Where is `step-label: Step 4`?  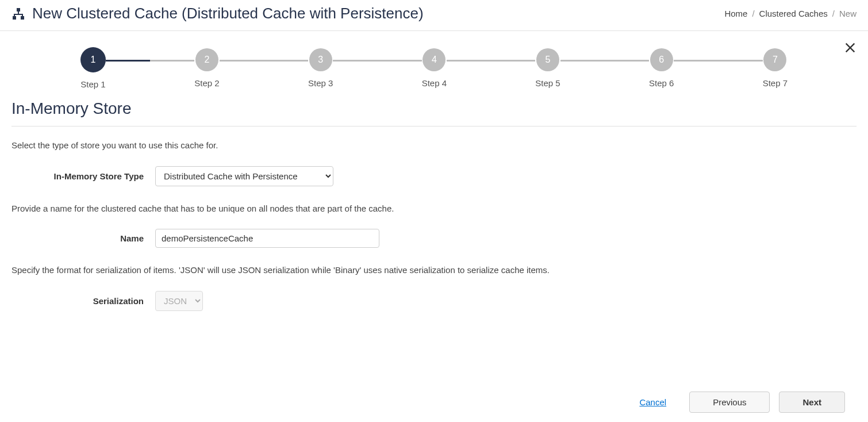 step-label: Step 4 is located at coordinates (435, 83).